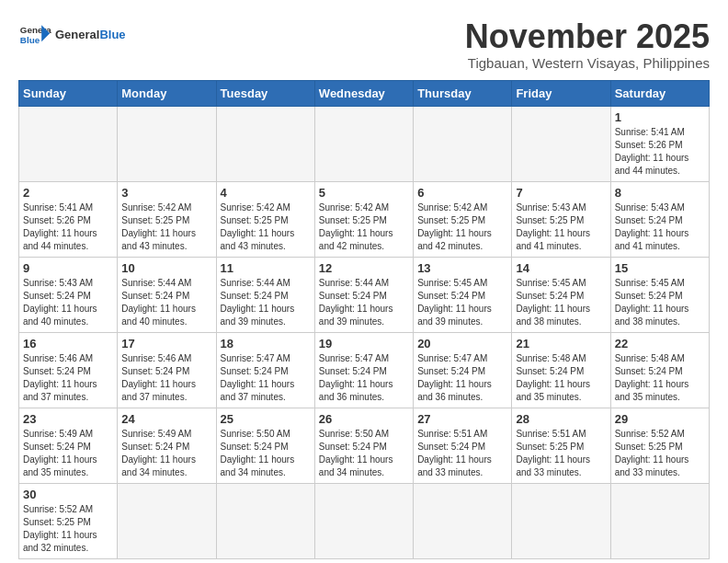  What do you see at coordinates (463, 294) in the screenshot?
I see `calendar-cell: 13Sunrise: 5:45 AM Sunset: 5:24 PM Dayli…` at bounding box center [463, 294].